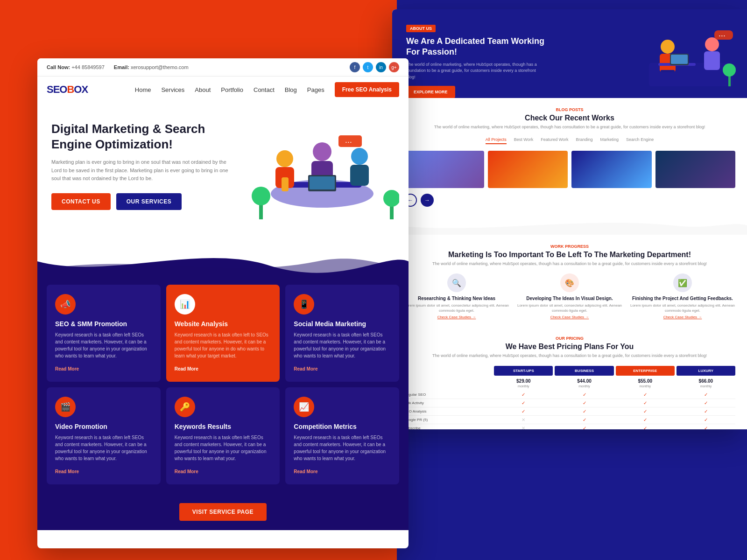 The width and height of the screenshot is (747, 560). What do you see at coordinates (264, 90) in the screenshot?
I see `nav-contact: Contact` at bounding box center [264, 90].